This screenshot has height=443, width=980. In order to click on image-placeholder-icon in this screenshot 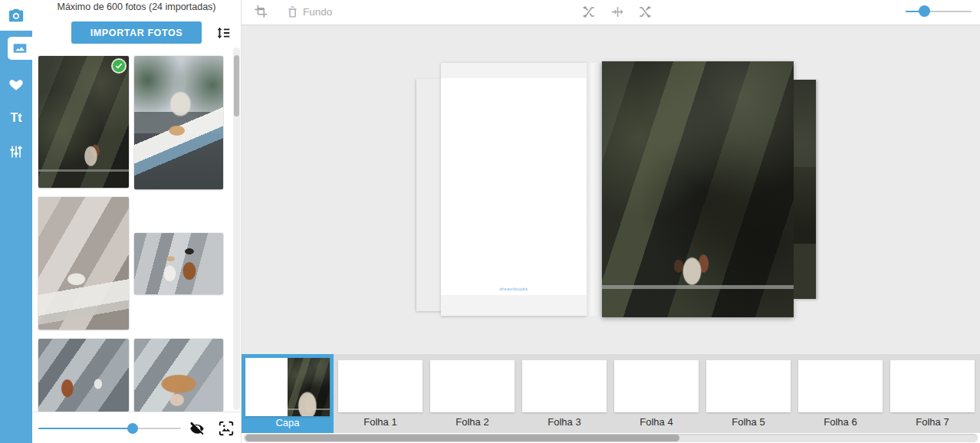, I will do `click(226, 428)`.